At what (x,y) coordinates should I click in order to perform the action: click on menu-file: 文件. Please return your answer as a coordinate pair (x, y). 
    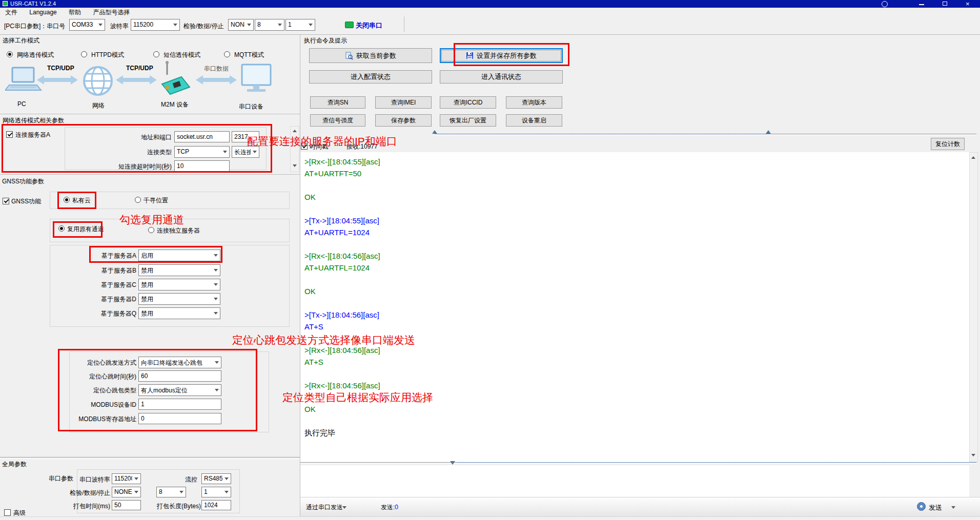
    Looking at the image, I should click on (11, 12).